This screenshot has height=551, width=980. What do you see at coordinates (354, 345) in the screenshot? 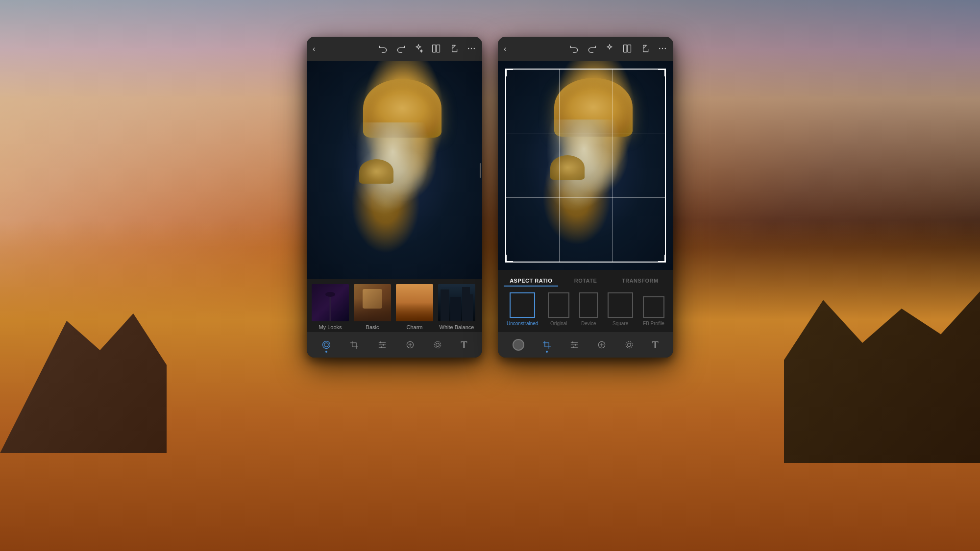
I see `tool-crop` at bounding box center [354, 345].